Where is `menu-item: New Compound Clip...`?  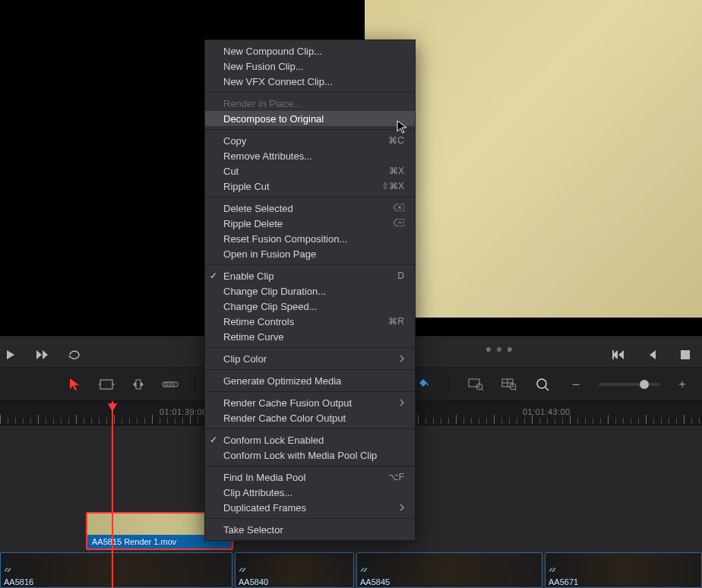 menu-item: New Compound Clip... is located at coordinates (310, 51).